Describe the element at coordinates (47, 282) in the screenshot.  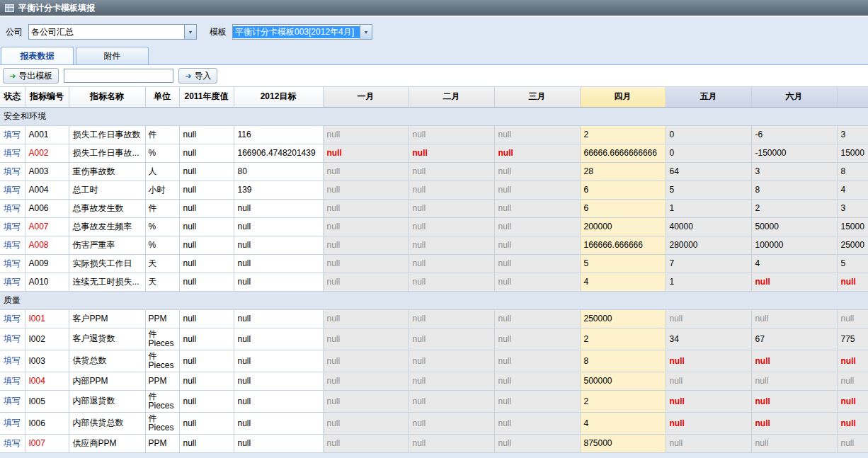
I see `indicator-code: A010` at that location.